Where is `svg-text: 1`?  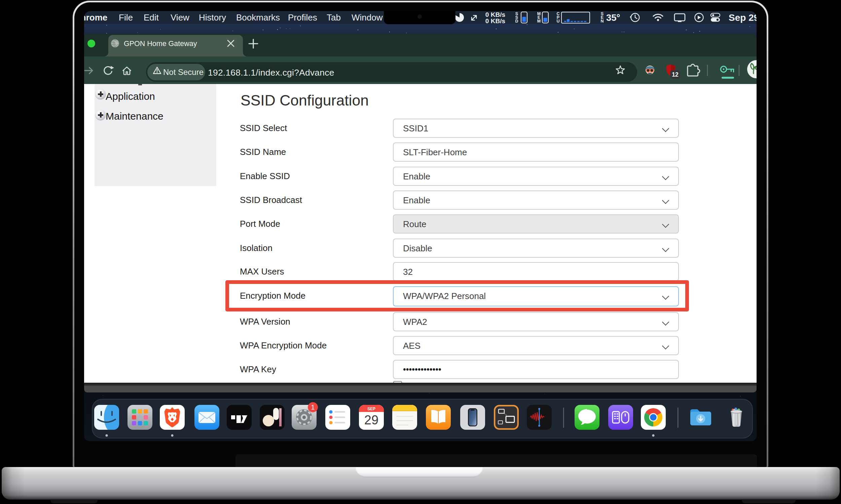
svg-text: 1 is located at coordinates (313, 407).